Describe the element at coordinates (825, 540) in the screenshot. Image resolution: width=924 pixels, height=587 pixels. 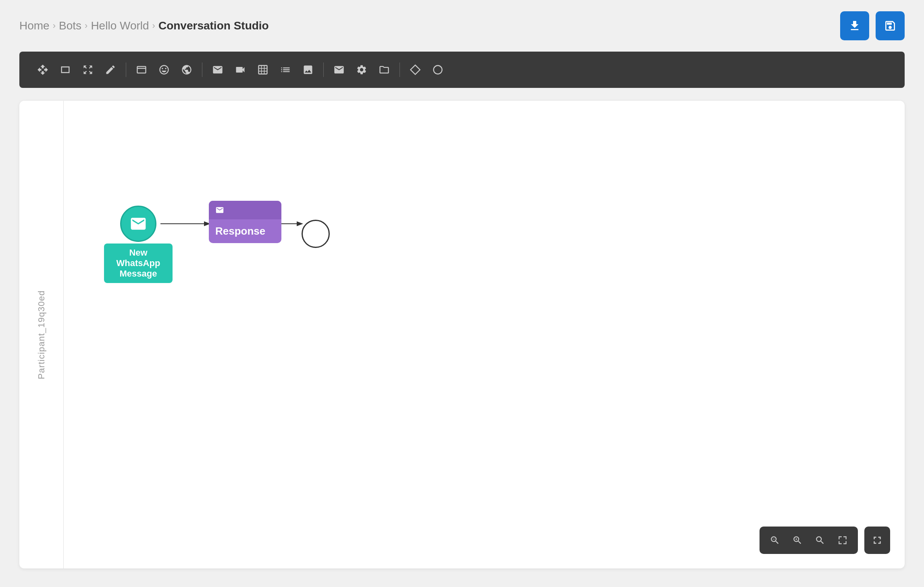
I see `canvas-controls` at that location.